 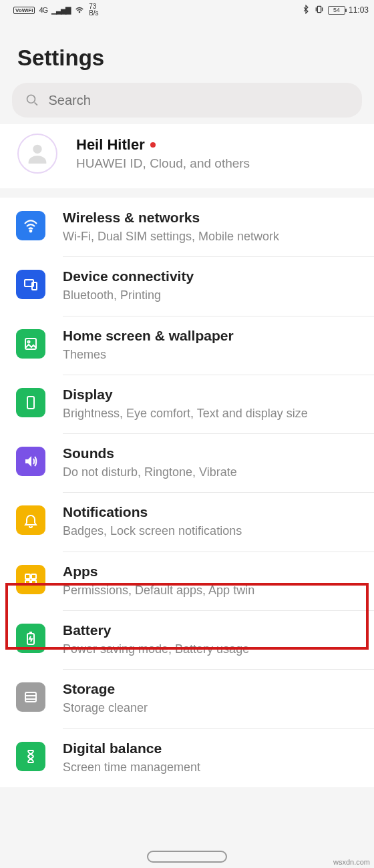 What do you see at coordinates (214, 355) in the screenshot?
I see `item-subtitle: Themes` at bounding box center [214, 355].